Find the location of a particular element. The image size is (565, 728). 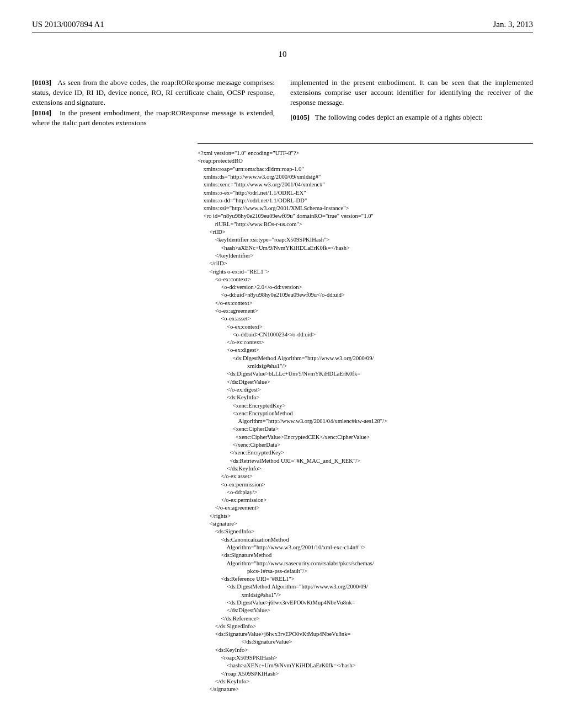

publication-date: Jan. 3, 2013 is located at coordinates (513, 24).